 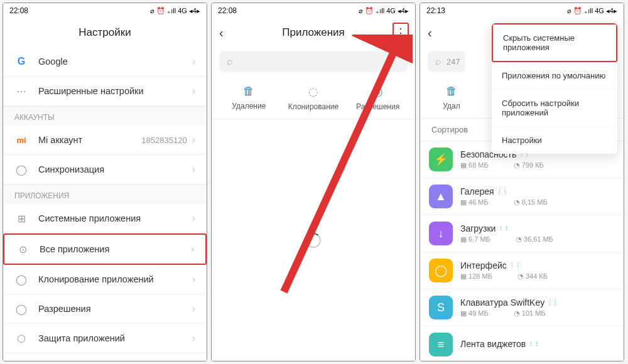 I want to click on section-accounts: АККАУНТЫ, so click(x=105, y=115).